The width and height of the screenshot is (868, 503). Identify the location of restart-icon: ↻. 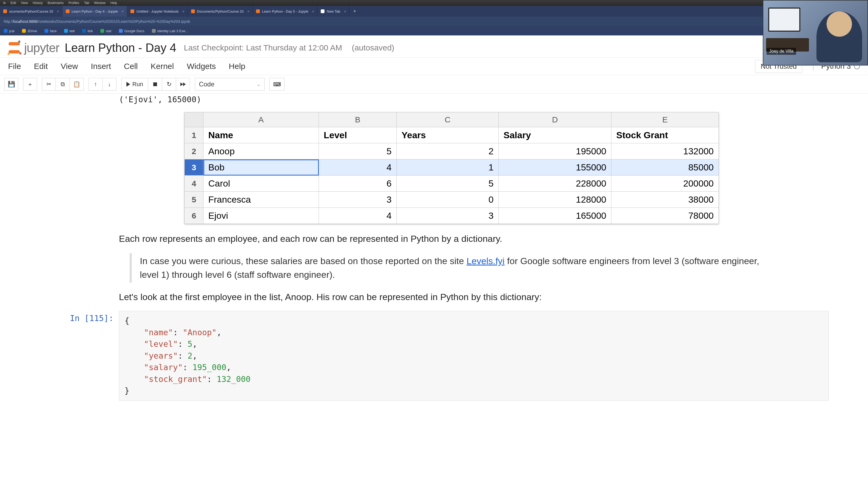
(169, 84).